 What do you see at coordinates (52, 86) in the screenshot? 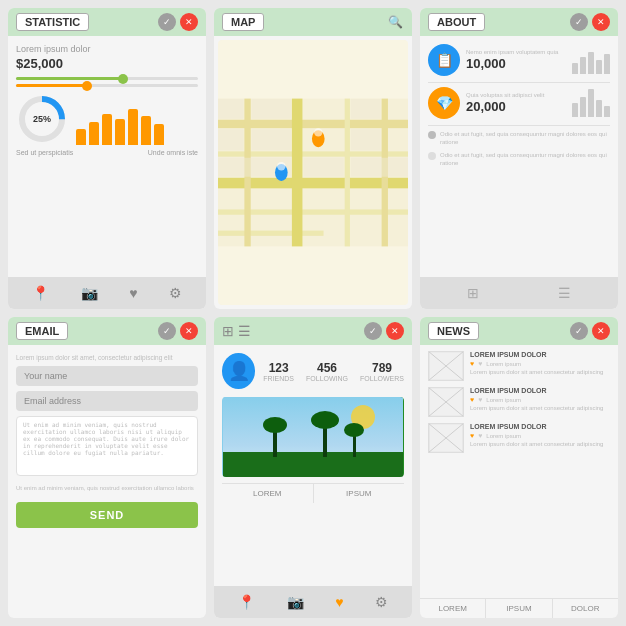
I see `slider-orange-fill` at bounding box center [52, 86].